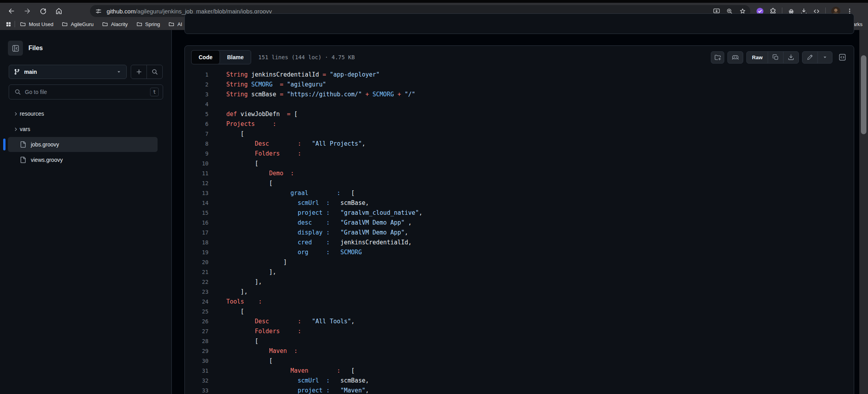 The image size is (868, 394). What do you see at coordinates (291, 321) in the screenshot?
I see `code-line-text: Desc : "All Tools",` at bounding box center [291, 321].